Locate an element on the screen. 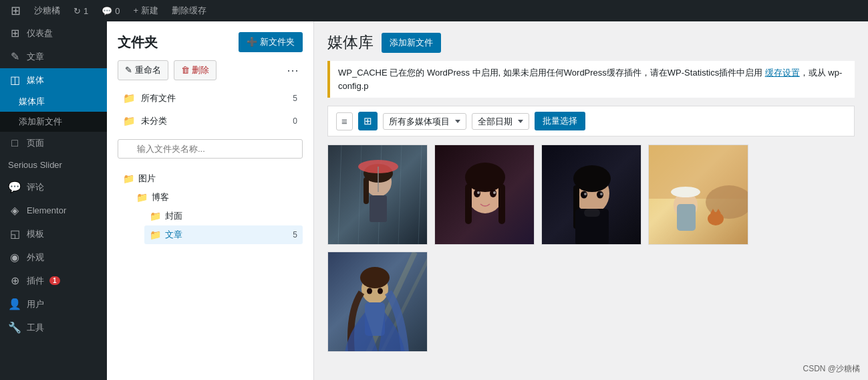  comments-icon: 💬 is located at coordinates (15, 187).